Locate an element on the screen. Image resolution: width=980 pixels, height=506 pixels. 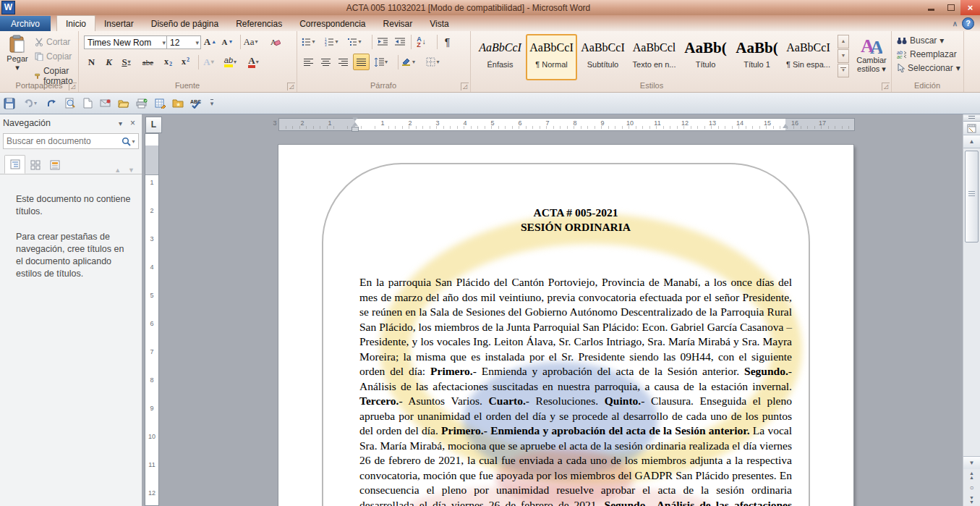
style-chip-subtítulo: AaBbCcISubtítulo is located at coordinates (603, 56).